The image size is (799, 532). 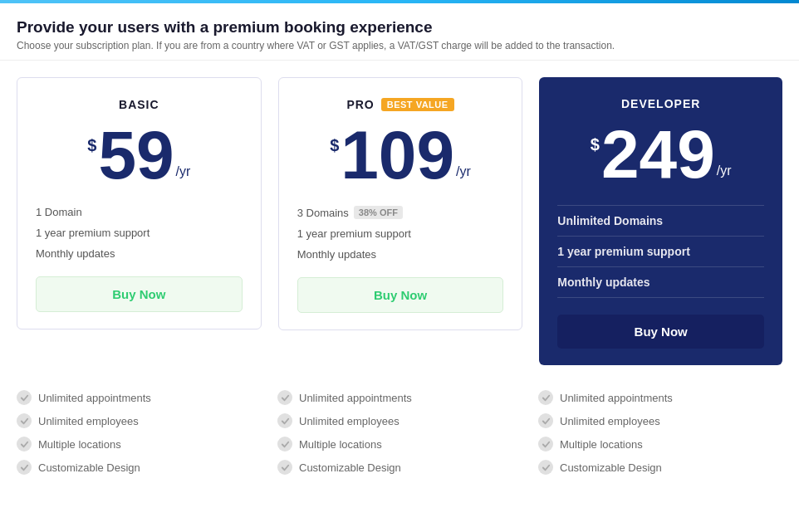 I want to click on price-dollar-basic: $, so click(x=91, y=146).